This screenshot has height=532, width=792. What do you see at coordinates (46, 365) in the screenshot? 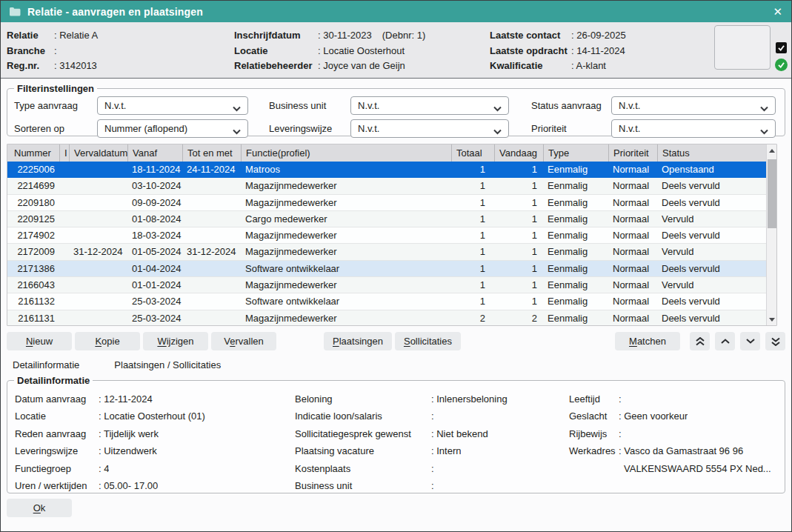
I see `tab-detailinformatie: Detailinformatie` at bounding box center [46, 365].